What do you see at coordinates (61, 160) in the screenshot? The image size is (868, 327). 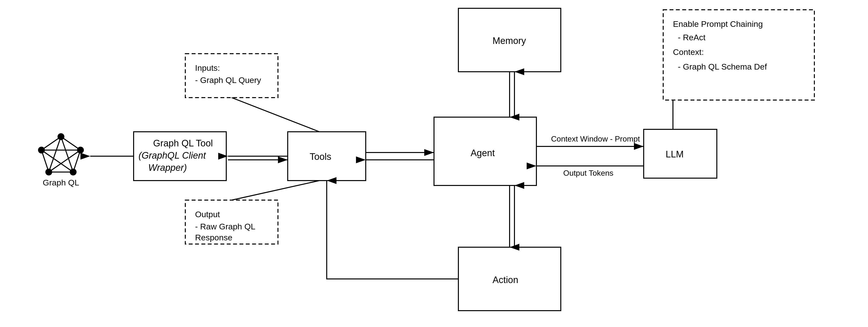 I see `graphql-icon: Graph QL` at bounding box center [61, 160].